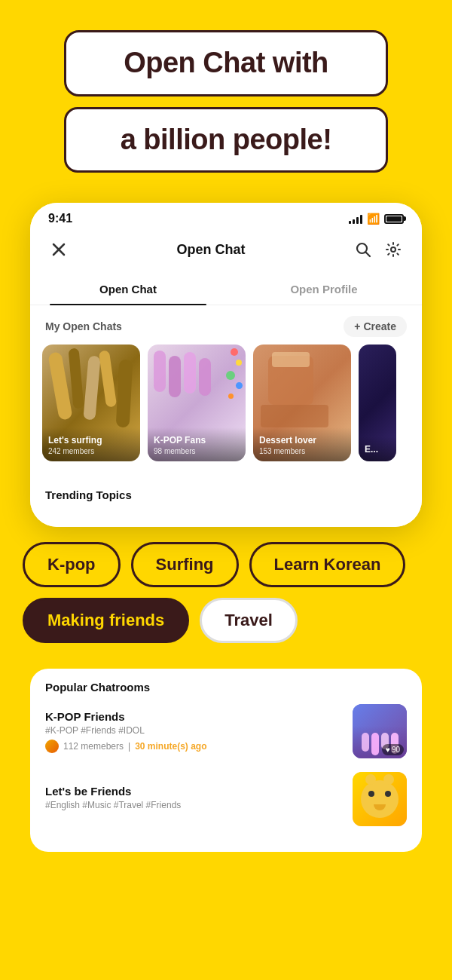 The height and width of the screenshot is (980, 452). Describe the element at coordinates (226, 495) in the screenshot. I see `trending-title: Trending Topics` at that location.